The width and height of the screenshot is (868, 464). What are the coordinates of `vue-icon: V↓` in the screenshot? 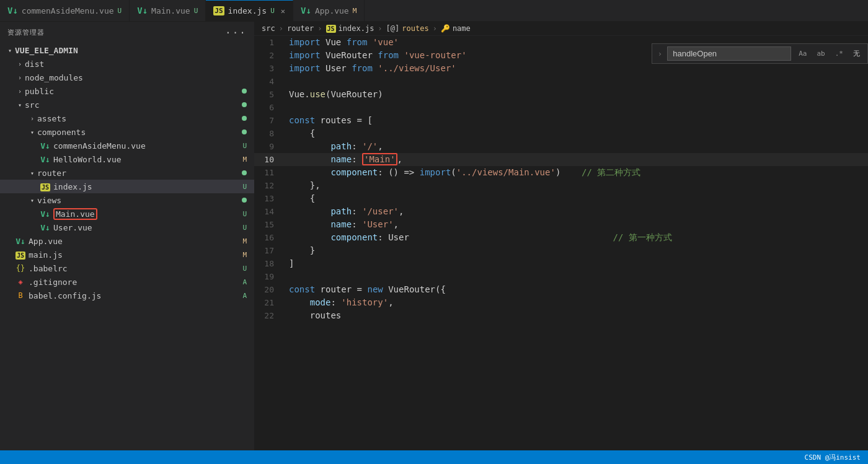 It's located at (306, 11).